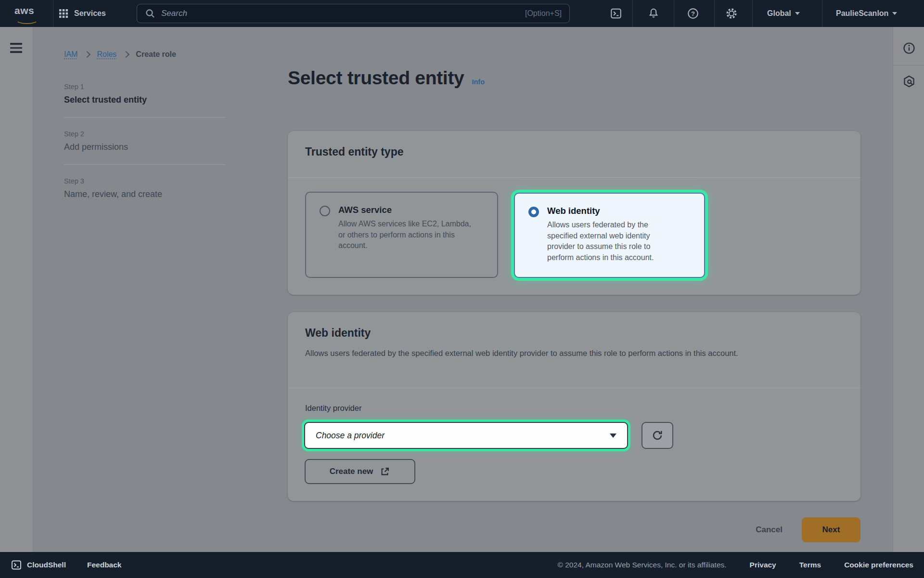  Describe the element at coordinates (608, 242) in the screenshot. I see `option-description: Allows users federated by the specified …` at that location.